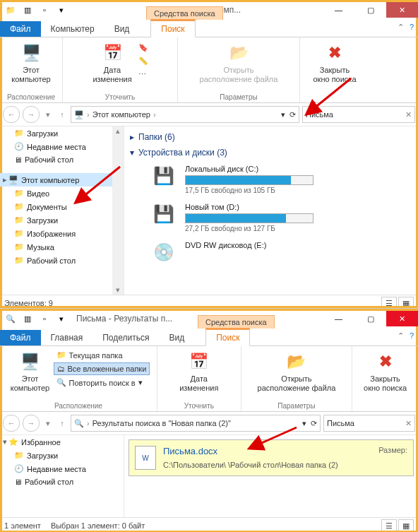  What do you see at coordinates (102, 369) in the screenshot?
I see `all-subfolders-button: 🗂Все вложенные папки` at bounding box center [102, 369].